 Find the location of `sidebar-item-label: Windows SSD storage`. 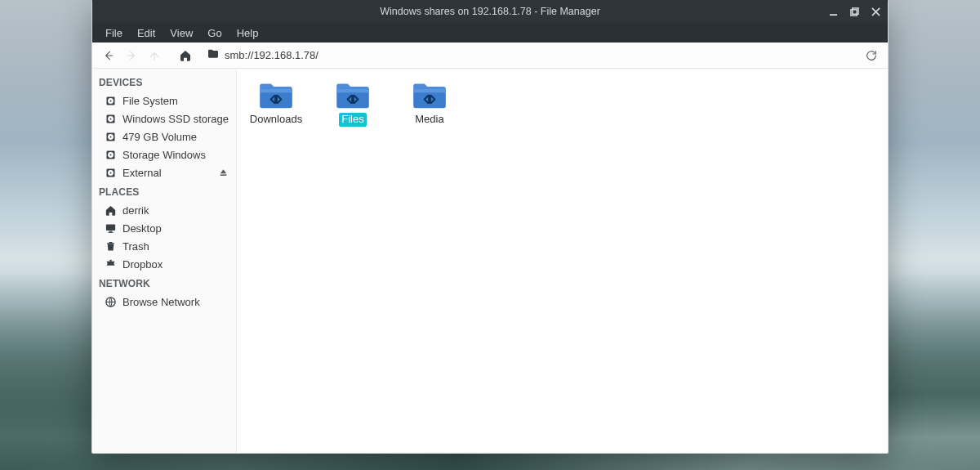

sidebar-item-label: Windows SSD storage is located at coordinates (176, 119).